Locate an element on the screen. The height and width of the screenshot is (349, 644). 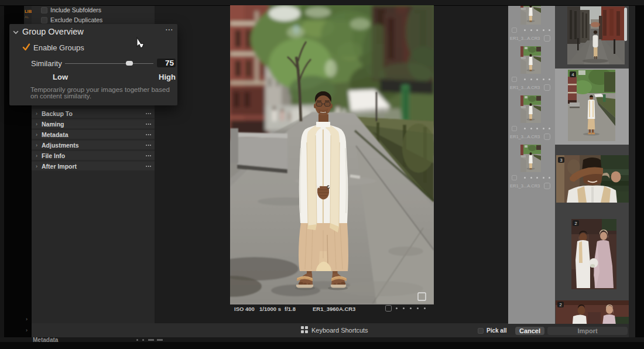
svg-text: 3 is located at coordinates (561, 160).